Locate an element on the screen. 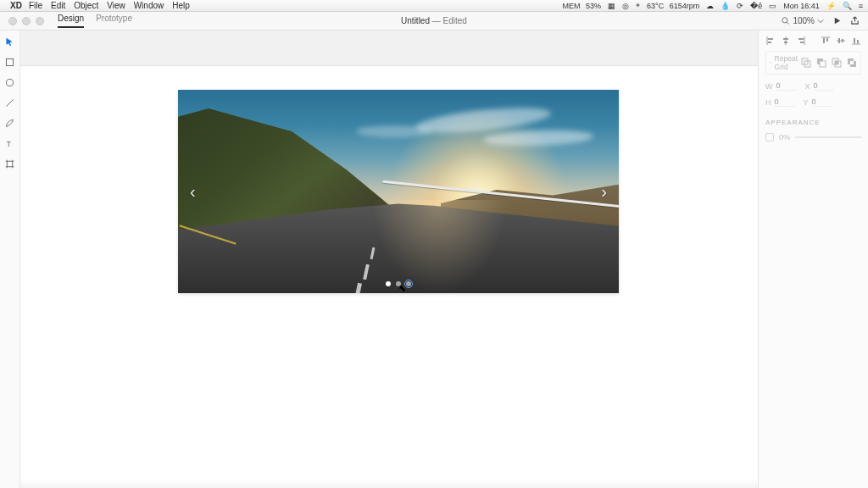 This screenshot has width=868, height=488. align-bottom-icon is located at coordinates (856, 41).